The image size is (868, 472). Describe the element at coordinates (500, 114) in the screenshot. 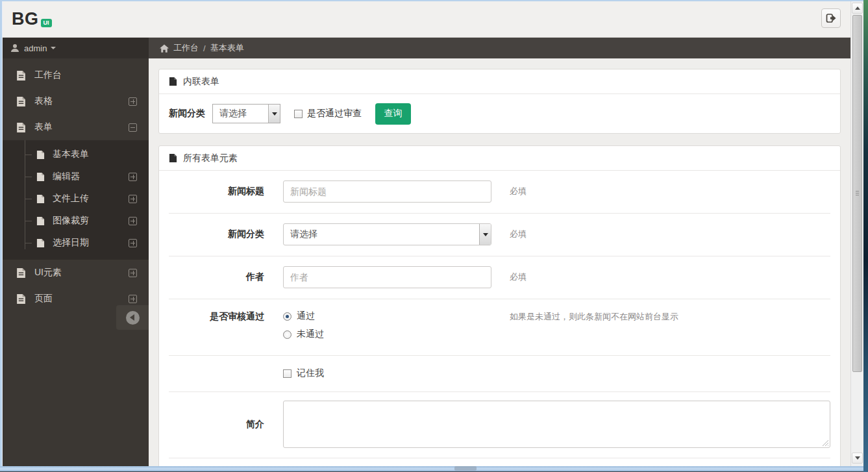

I see `inline-form-body: 新闻分类 请选择 是否通过审查 查询` at that location.